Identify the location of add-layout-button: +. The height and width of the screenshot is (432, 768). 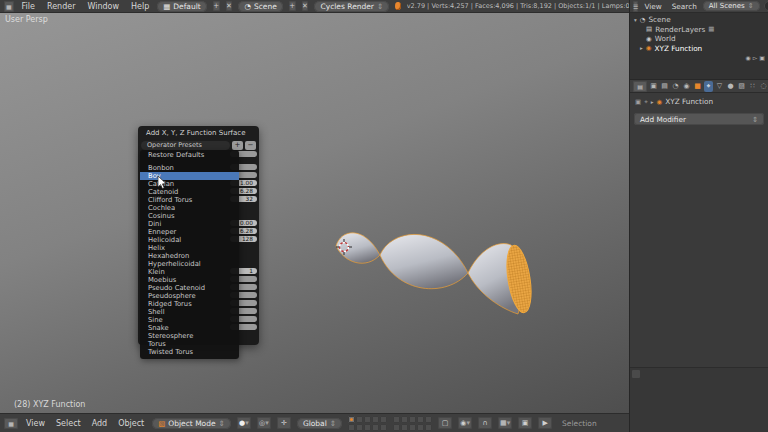
(216, 6).